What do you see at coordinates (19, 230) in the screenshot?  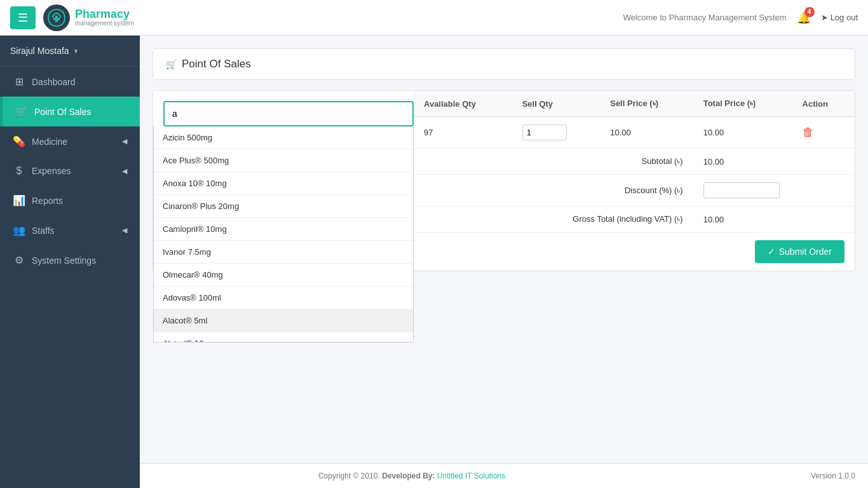 I see `staffs-icon: 👥` at bounding box center [19, 230].